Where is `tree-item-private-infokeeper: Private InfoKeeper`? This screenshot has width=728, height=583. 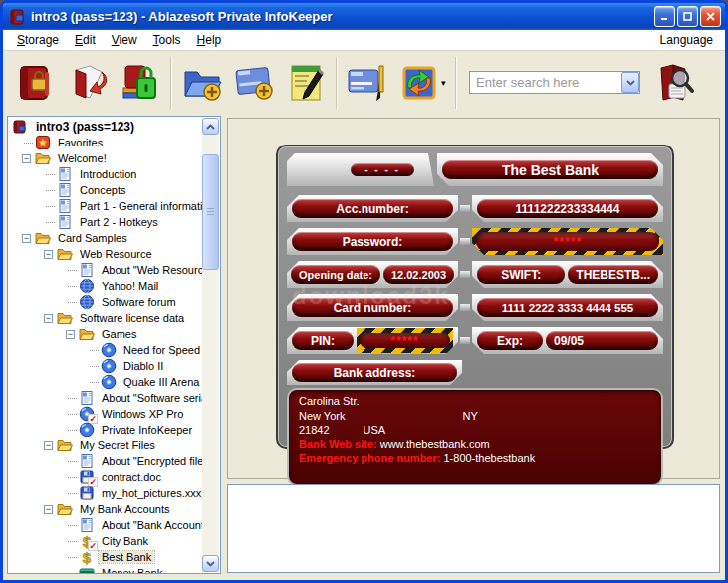 tree-item-private-infokeeper: Private InfoKeeper is located at coordinates (106, 430).